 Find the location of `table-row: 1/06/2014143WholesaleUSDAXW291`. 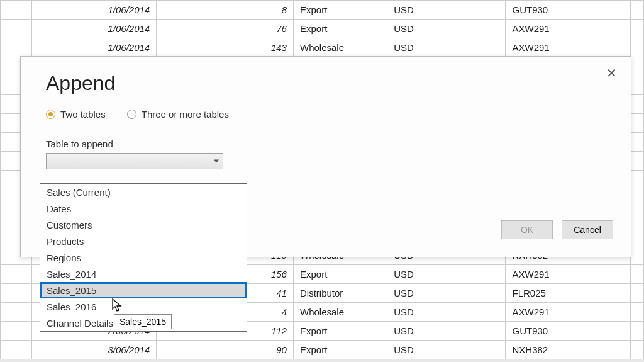

table-row: 1/06/2014143WholesaleUSDAXW291 is located at coordinates (322, 48).